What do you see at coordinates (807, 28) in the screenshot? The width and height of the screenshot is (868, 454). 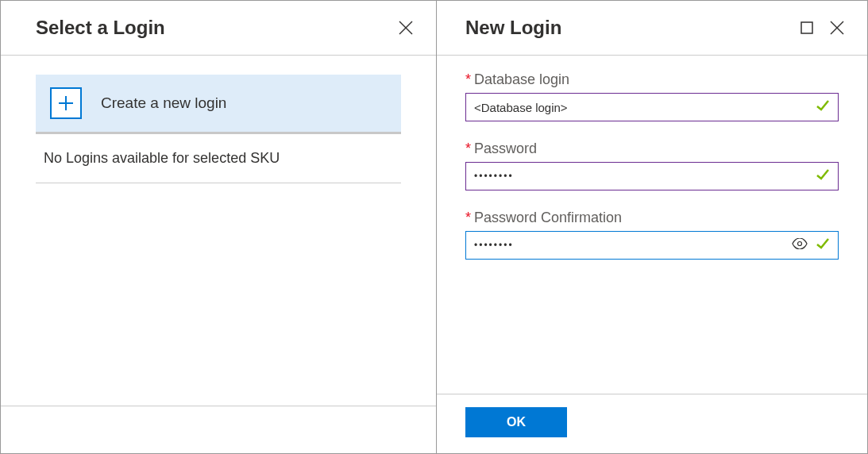 I see `maximize-icon` at bounding box center [807, 28].